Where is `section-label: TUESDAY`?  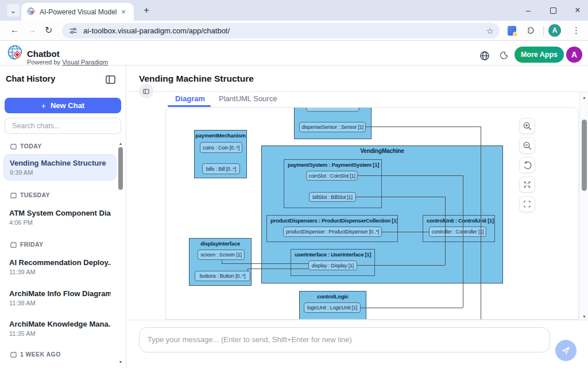
section-label: TUESDAY is located at coordinates (35, 195).